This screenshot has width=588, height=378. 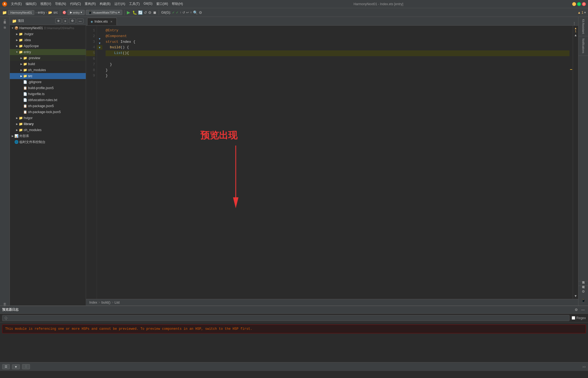 I want to click on scroll-up-btn: ▲, so click(x=576, y=35).